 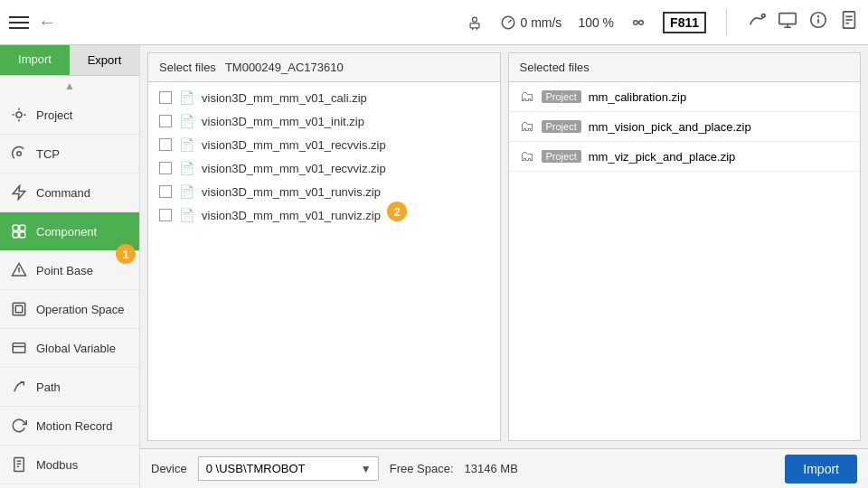 What do you see at coordinates (70, 61) in the screenshot?
I see `sidebar-tabs: Import Export` at bounding box center [70, 61].